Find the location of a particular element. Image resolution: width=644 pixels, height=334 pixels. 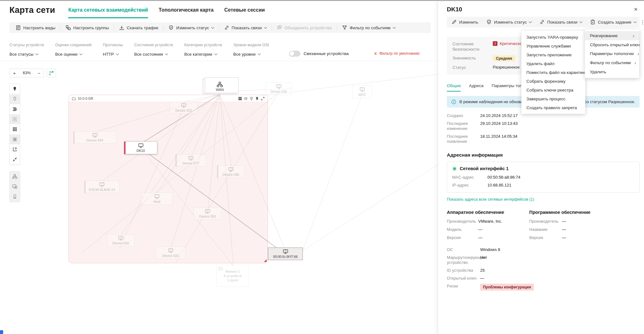

menu-item: Сбросить открытый ключ › is located at coordinates (612, 45).